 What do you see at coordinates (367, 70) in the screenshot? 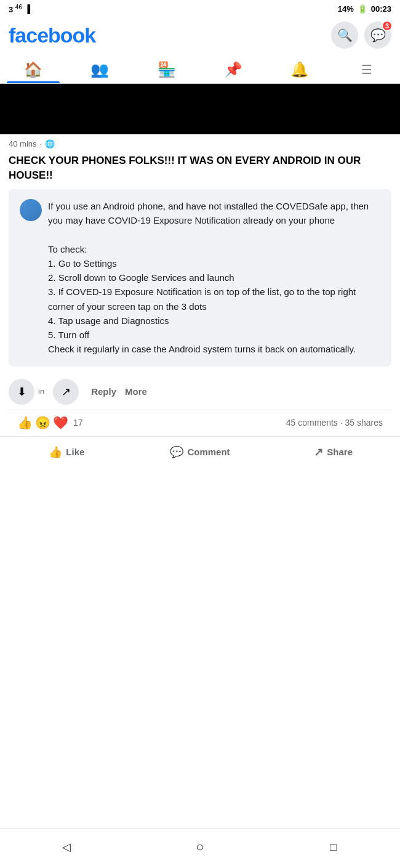
I see `menu-icon: ☰` at bounding box center [367, 70].